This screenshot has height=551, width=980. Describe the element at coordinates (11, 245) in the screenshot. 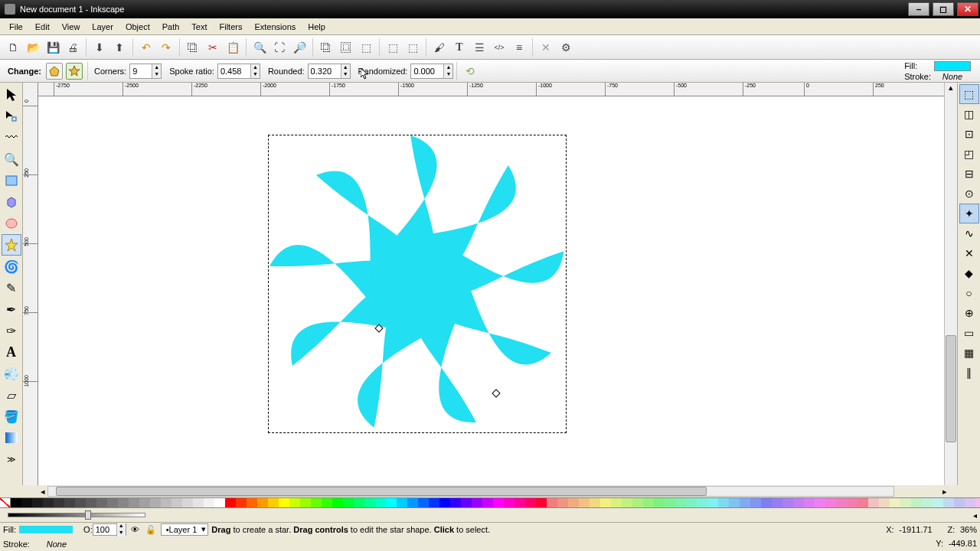

I see `star-tool` at that location.